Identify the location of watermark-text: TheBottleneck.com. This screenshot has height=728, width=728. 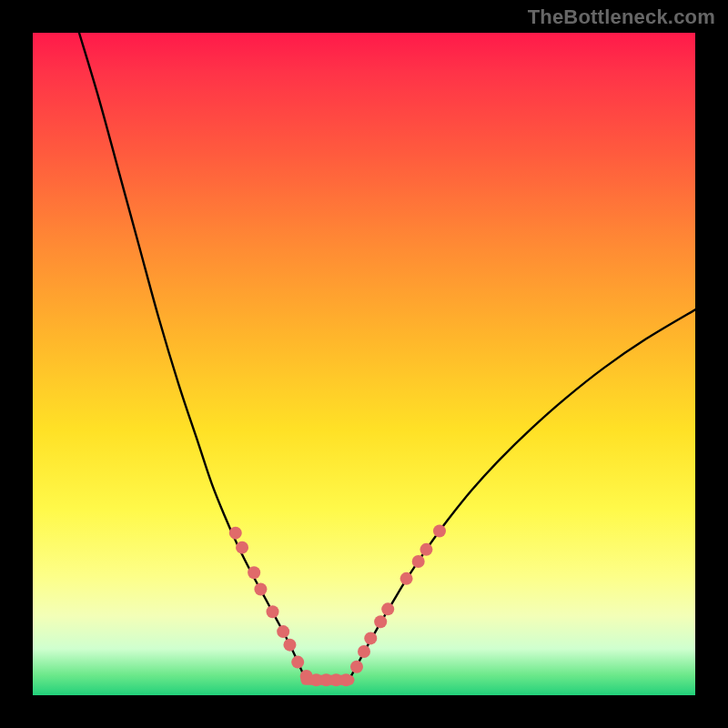
(622, 17).